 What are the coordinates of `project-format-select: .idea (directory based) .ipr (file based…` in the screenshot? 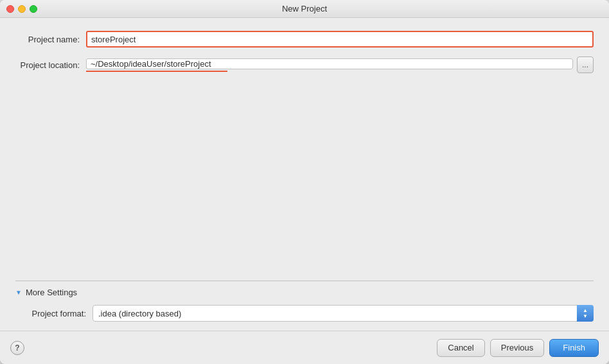 It's located at (343, 313).